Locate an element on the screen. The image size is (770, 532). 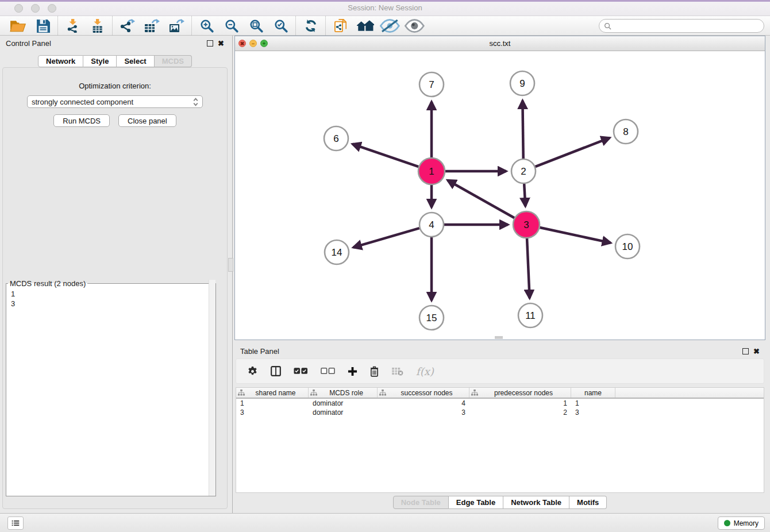
close-panel-button: Close panel is located at coordinates (147, 121).